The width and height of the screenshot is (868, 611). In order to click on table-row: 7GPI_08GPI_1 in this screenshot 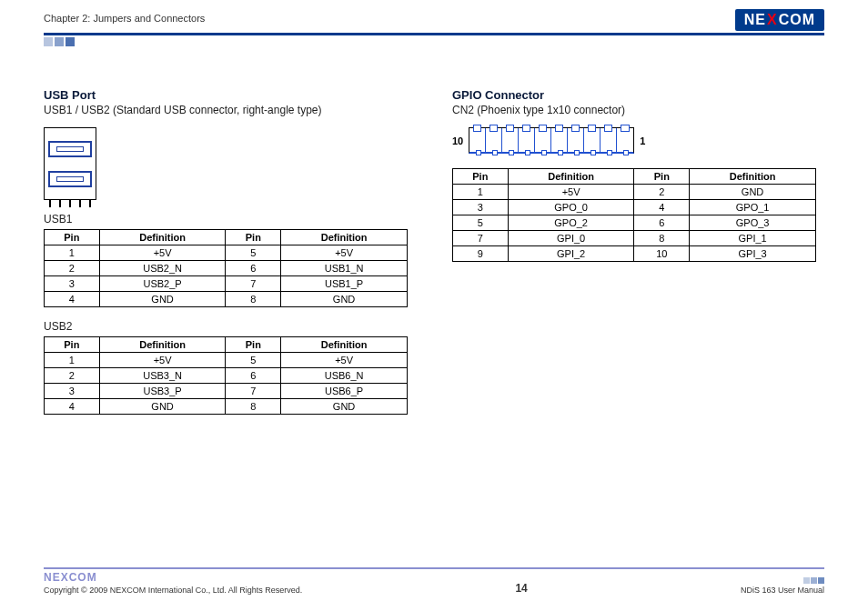, I will do `click(635, 238)`.